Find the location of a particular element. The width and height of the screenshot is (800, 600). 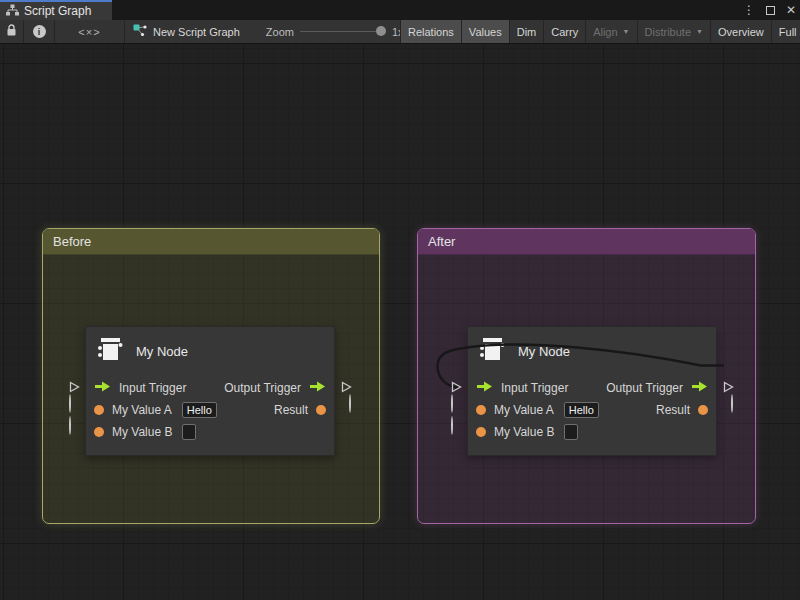

maximize-icon is located at coordinates (770, 10).